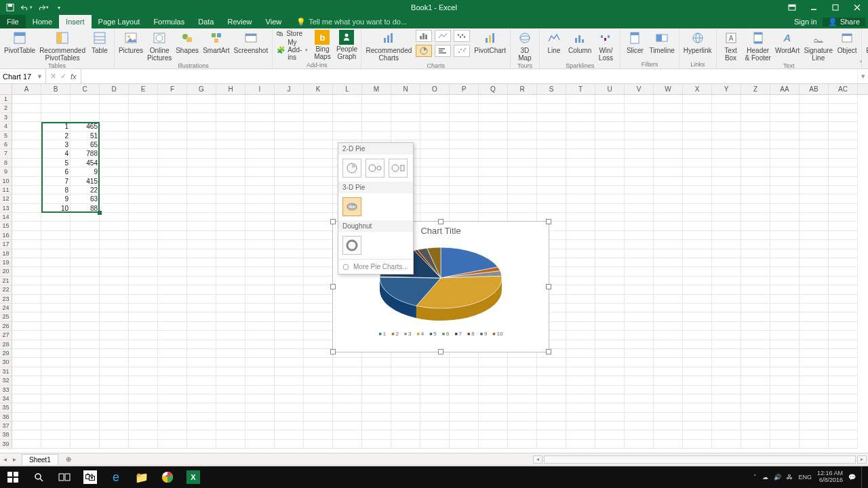  What do you see at coordinates (6, 371) in the screenshot?
I see `row-header: 31` at bounding box center [6, 371].